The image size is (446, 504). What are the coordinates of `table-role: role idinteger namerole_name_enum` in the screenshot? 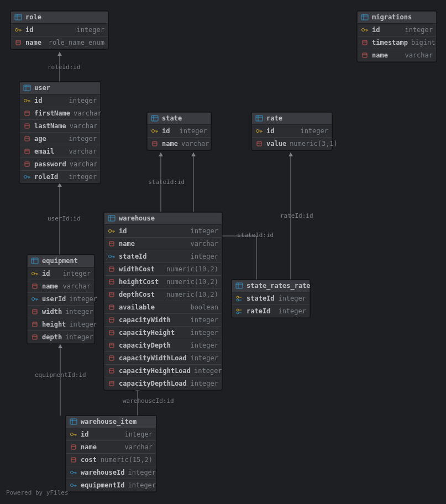 It's located at (60, 30).